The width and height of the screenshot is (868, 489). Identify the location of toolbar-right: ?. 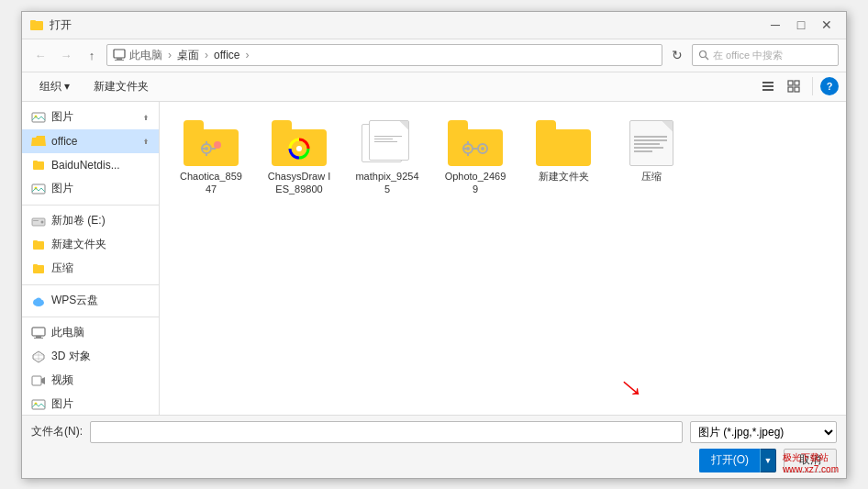
(798, 86).